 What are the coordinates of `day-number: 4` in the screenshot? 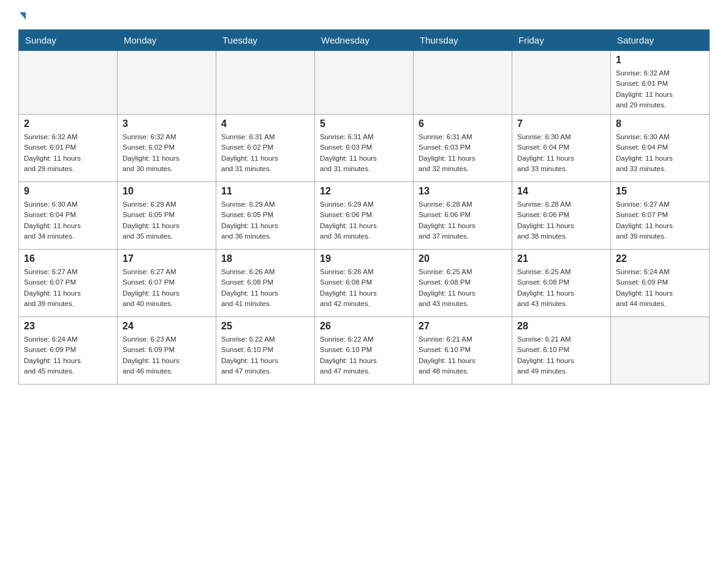 It's located at (265, 124).